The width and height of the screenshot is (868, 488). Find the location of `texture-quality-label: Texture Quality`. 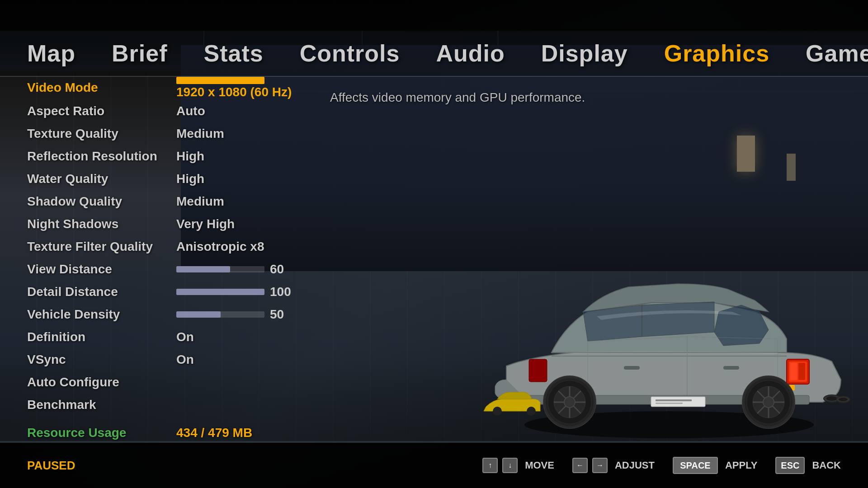

texture-quality-label: Texture Quality is located at coordinates (102, 134).